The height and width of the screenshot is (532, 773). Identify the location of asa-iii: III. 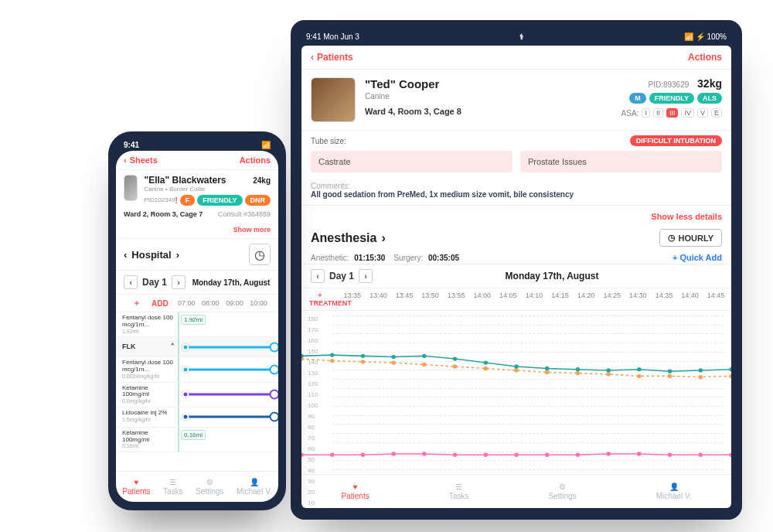
(673, 113).